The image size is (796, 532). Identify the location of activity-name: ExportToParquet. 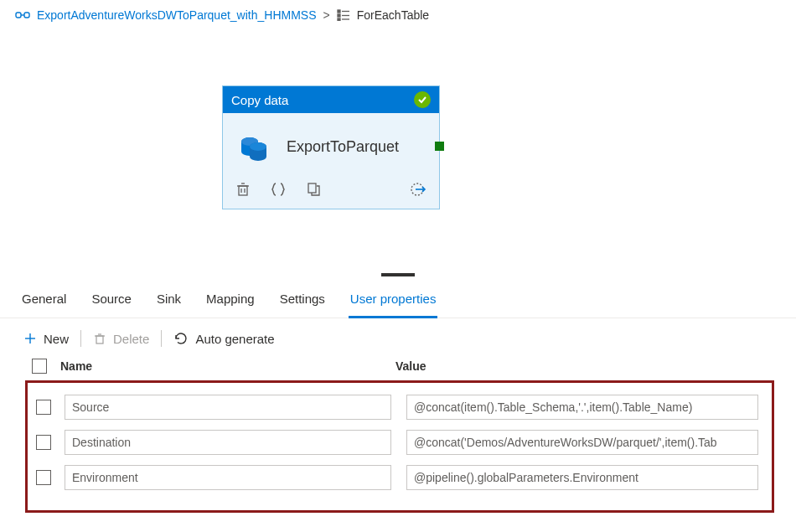
(343, 147).